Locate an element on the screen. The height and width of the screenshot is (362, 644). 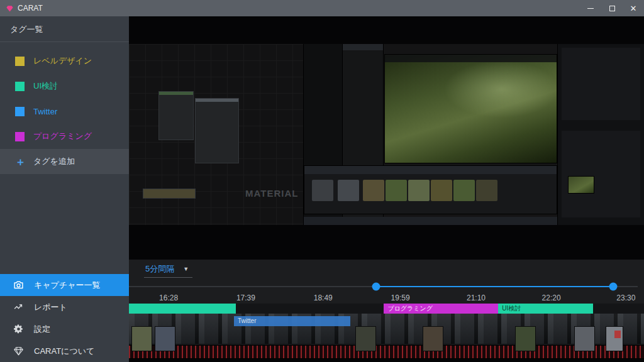
slider-selected-range is located at coordinates (494, 287).